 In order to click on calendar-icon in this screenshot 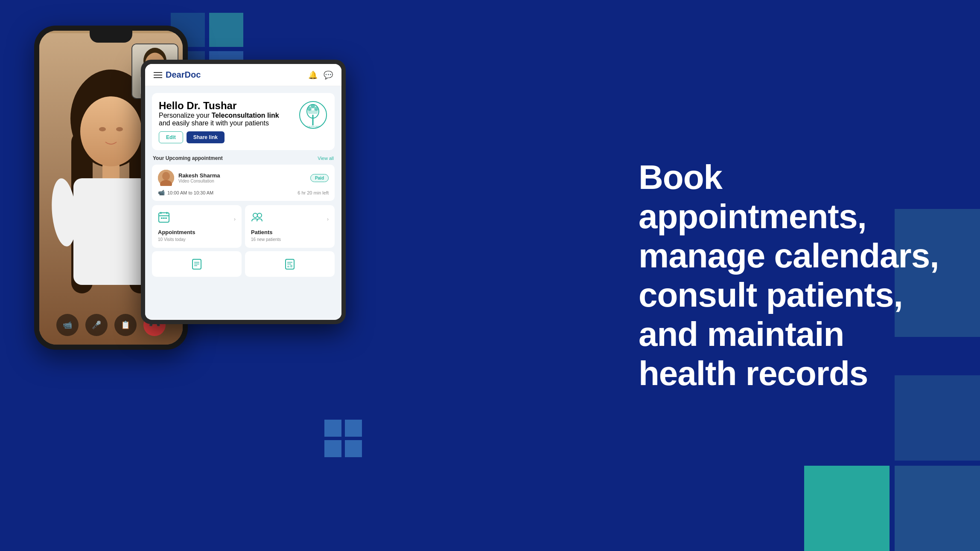, I will do `click(164, 217)`.